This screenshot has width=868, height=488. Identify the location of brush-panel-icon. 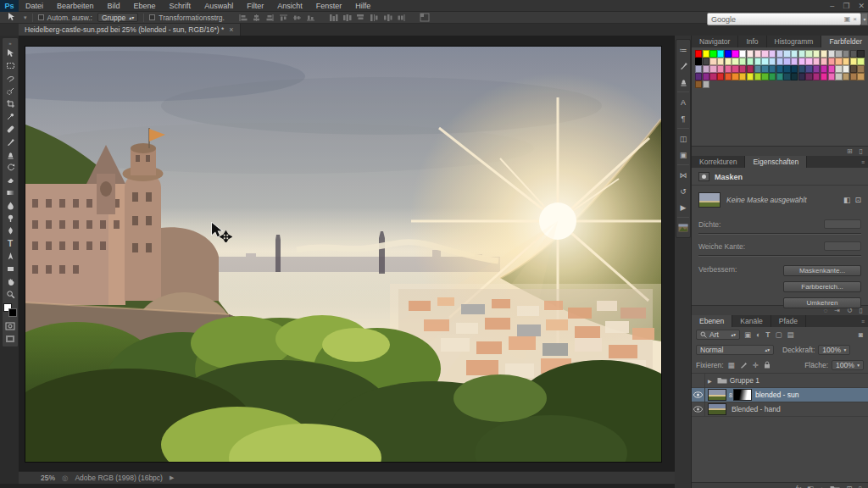
(683, 66).